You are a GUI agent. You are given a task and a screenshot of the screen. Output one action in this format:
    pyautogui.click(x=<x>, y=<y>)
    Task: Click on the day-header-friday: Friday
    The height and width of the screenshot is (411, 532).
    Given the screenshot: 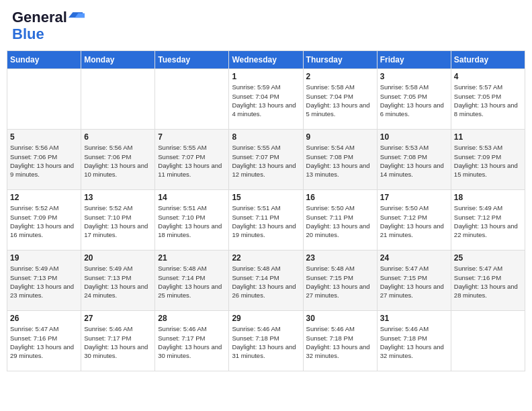 What is the action you would take?
    pyautogui.click(x=414, y=60)
    